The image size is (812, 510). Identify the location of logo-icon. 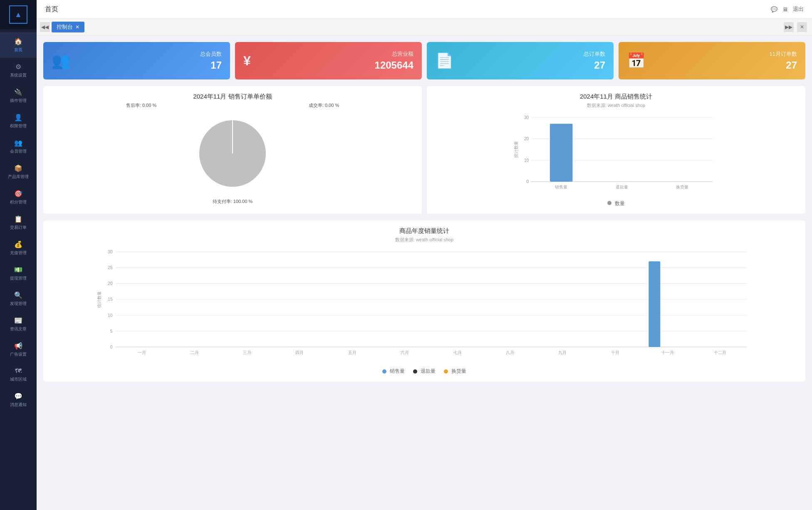
(18, 15).